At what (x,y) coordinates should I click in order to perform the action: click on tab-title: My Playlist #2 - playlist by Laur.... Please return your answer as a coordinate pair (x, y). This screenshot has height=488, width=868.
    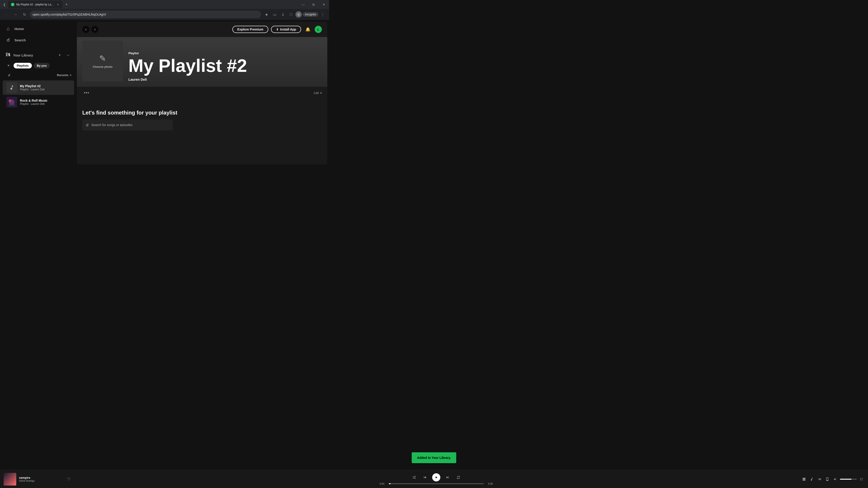
    Looking at the image, I should click on (35, 5).